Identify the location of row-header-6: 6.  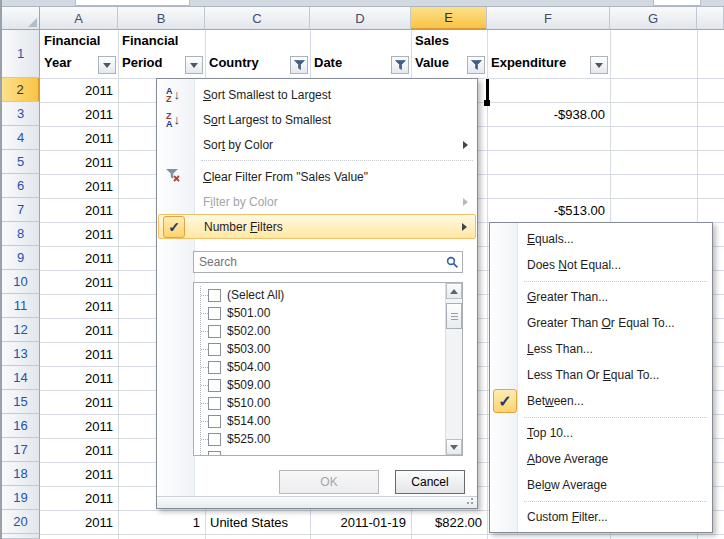
(21, 186).